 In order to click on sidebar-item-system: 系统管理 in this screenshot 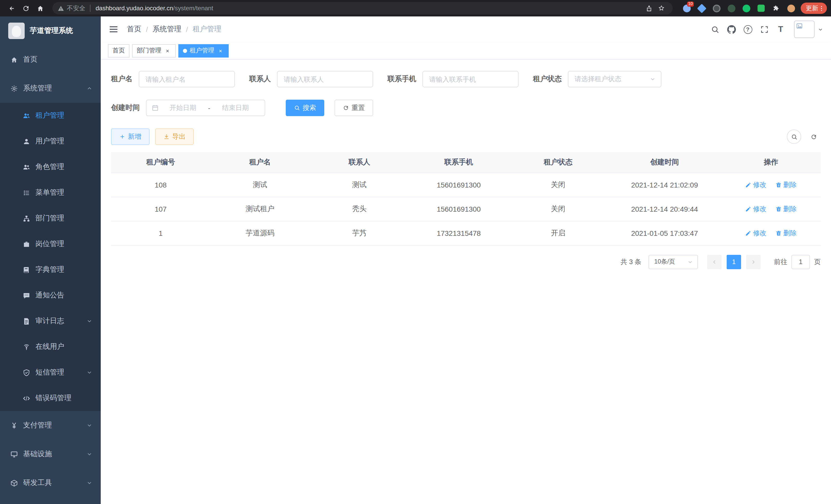, I will do `click(51, 88)`.